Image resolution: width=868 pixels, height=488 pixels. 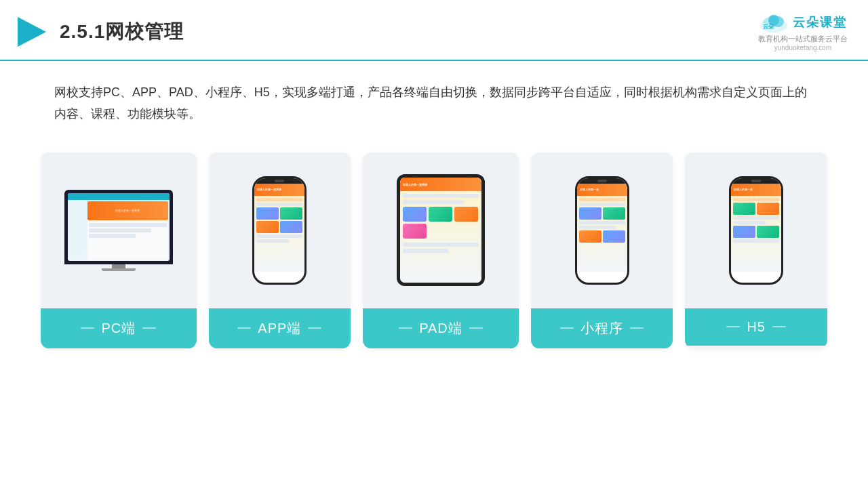 What do you see at coordinates (803, 22) in the screenshot?
I see `logo-cloud: 云朵 云朵课堂` at bounding box center [803, 22].